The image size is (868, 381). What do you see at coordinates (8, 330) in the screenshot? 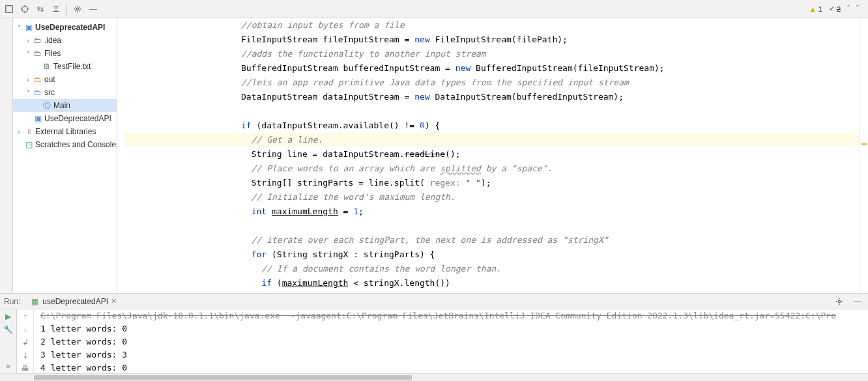
I see `wrench-icon: 🔧` at bounding box center [8, 330].